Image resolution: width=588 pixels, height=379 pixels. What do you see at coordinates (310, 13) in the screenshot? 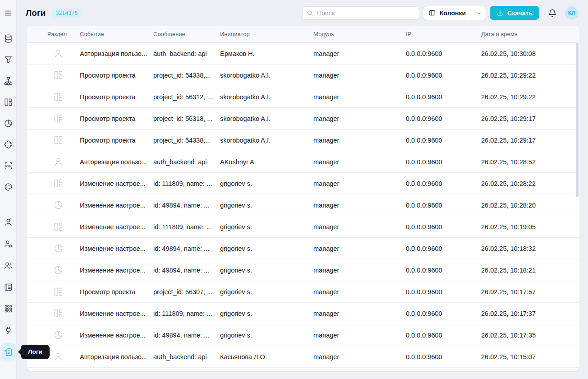
I see `search-icon` at bounding box center [310, 13].